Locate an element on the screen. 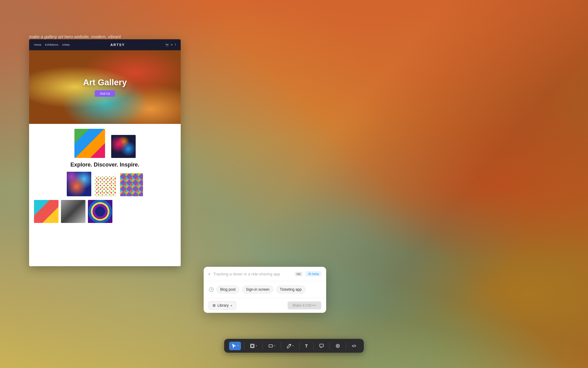 This screenshot has width=588, height=368. visit-us-button: Visit Us is located at coordinates (105, 94).